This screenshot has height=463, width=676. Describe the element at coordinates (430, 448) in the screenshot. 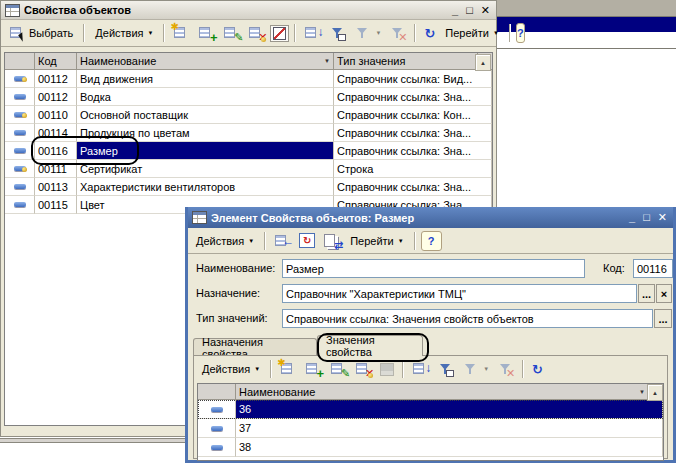

I see `value-row: 38` at that location.